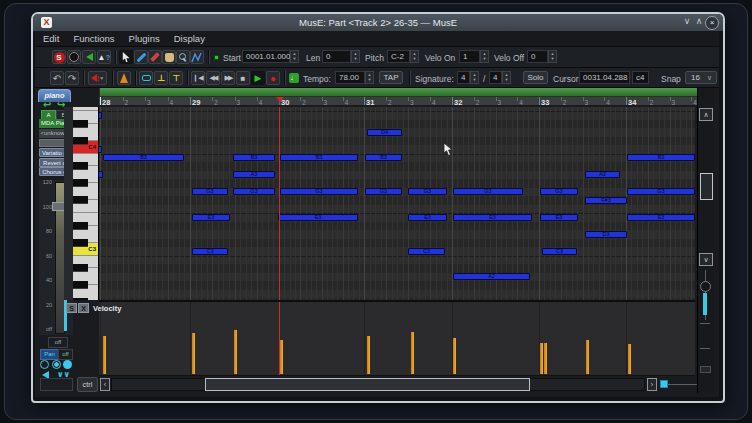 This screenshot has height=423, width=752. I want to click on note: D3, so click(606, 234).